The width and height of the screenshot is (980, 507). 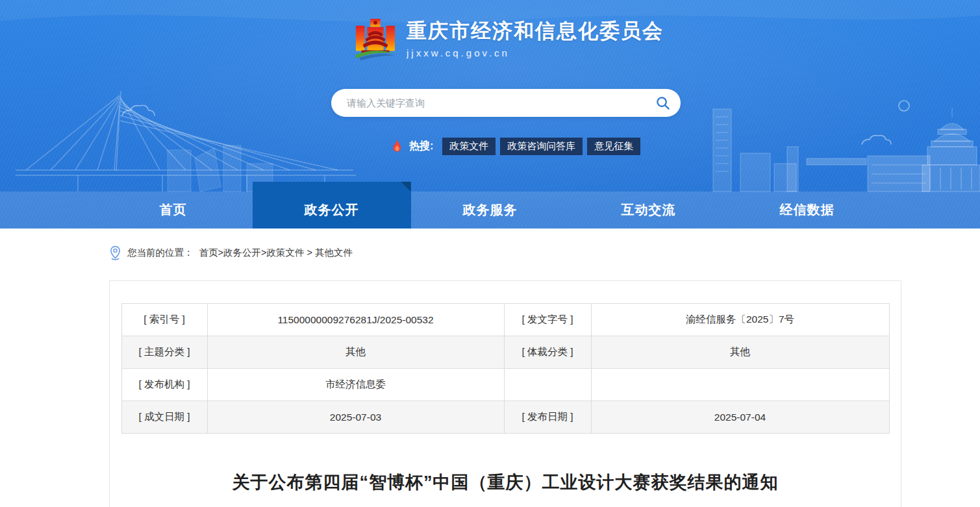 What do you see at coordinates (356, 320) in the screenshot?
I see `meta-value-index: 11500000009276281J/2025-00532` at bounding box center [356, 320].